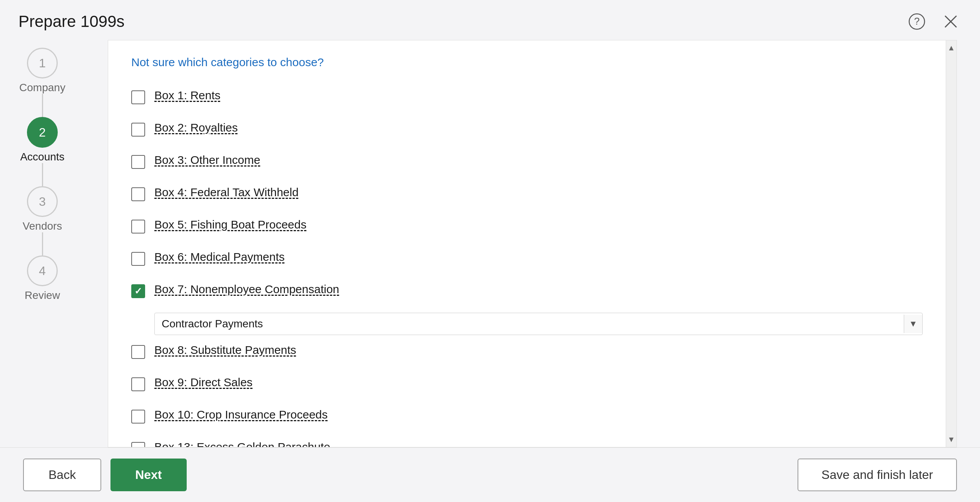 This screenshot has width=980, height=502. What do you see at coordinates (138, 227) in the screenshot?
I see `checkbox-box5` at bounding box center [138, 227].